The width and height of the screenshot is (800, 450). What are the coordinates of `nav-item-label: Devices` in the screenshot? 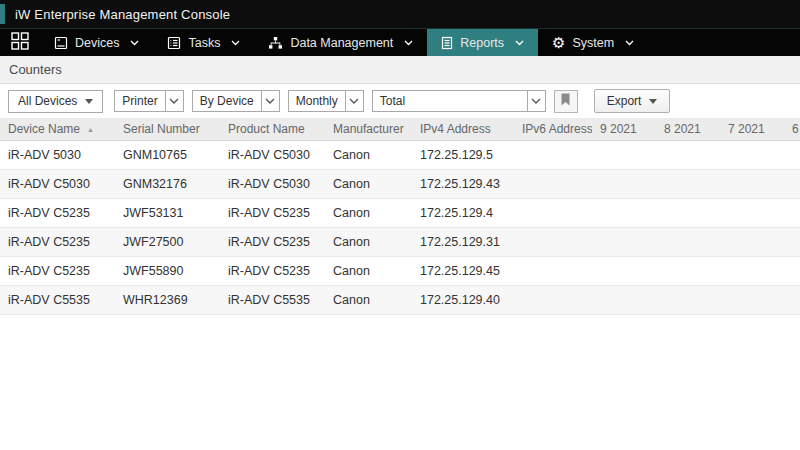 It's located at (97, 43).